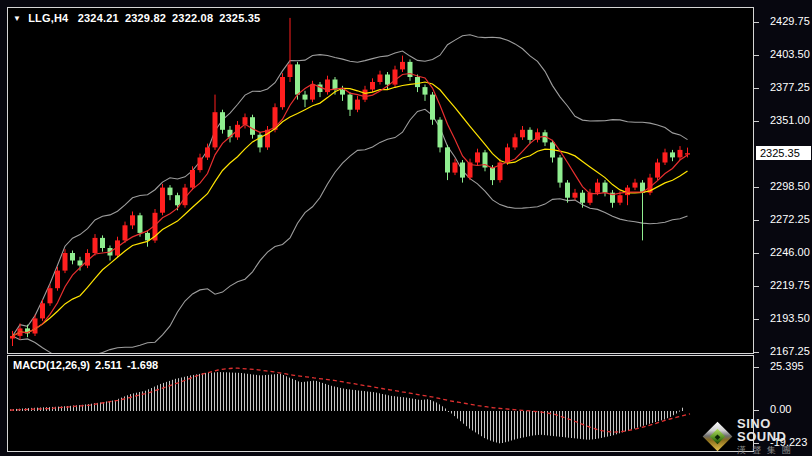  Describe the element at coordinates (788, 442) in the screenshot. I see `macd-label: -19.223` at that location.